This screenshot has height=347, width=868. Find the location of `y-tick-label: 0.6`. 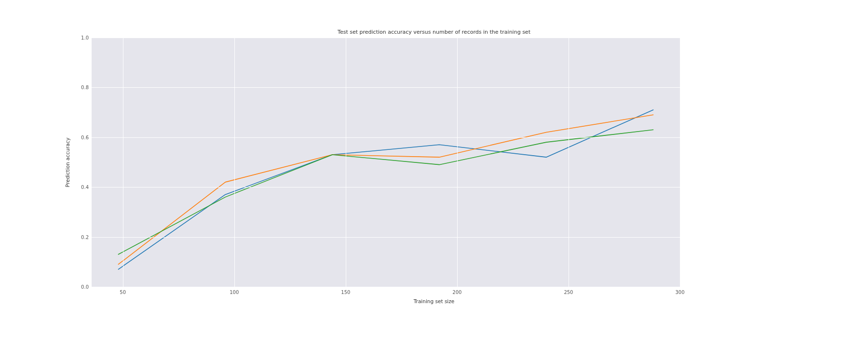

y-tick-label: 0.6 is located at coordinates (83, 137).